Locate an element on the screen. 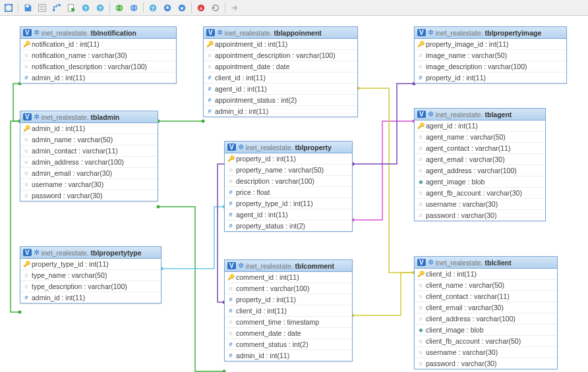  new-page-icon is located at coordinates (71, 8).